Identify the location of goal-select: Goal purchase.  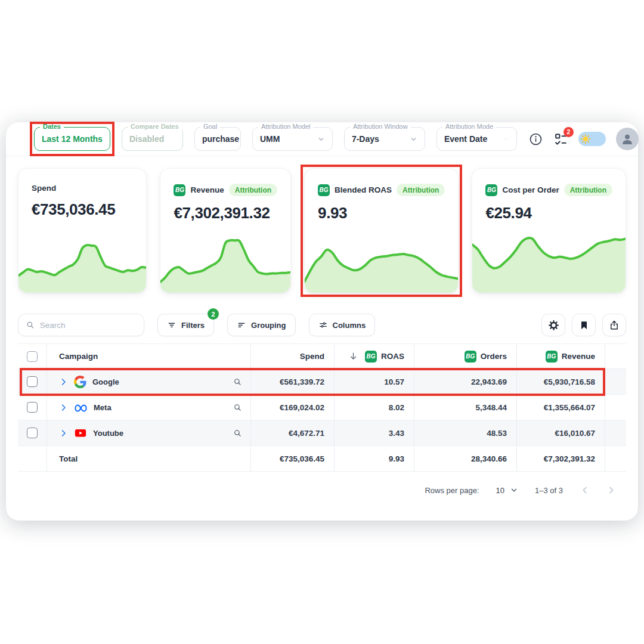
(218, 139).